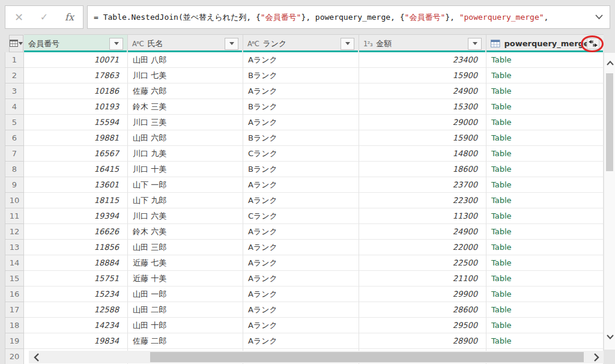 The width and height of the screenshot is (615, 364). What do you see at coordinates (76, 216) in the screenshot?
I see `cell-member-id: 19394` at bounding box center [76, 216].